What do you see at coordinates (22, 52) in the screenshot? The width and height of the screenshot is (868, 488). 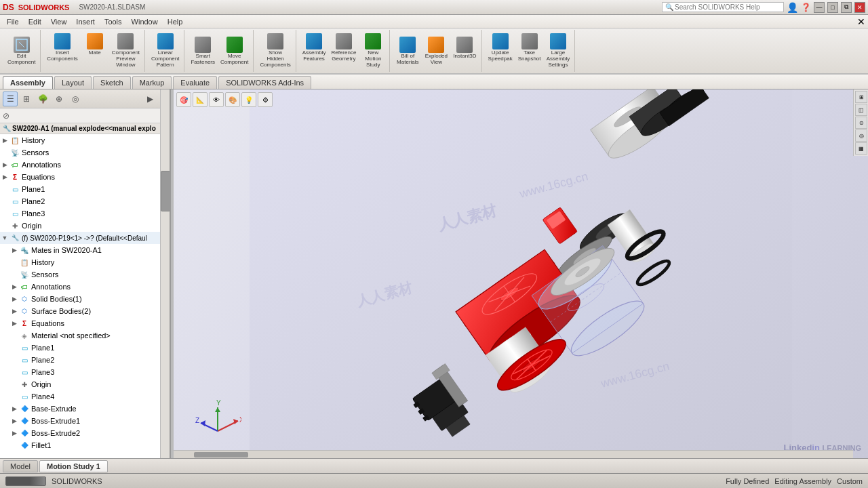 I see `edit-component-button: EditComponent` at bounding box center [22, 52].